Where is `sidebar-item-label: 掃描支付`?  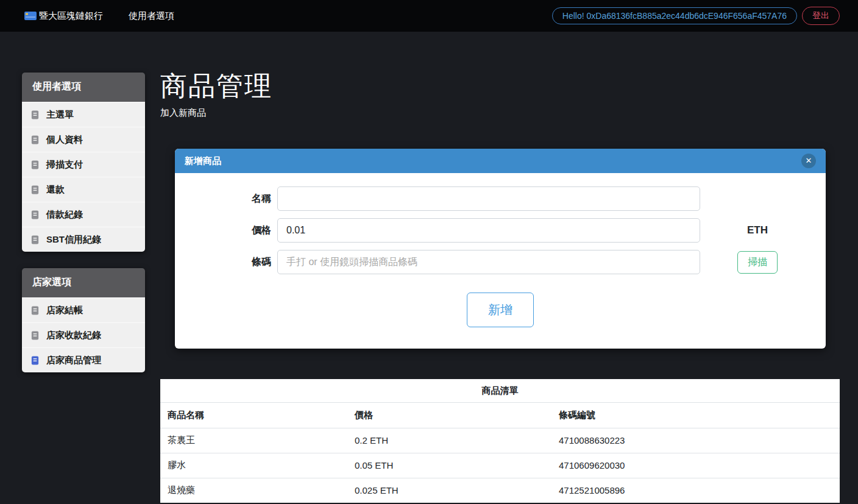 sidebar-item-label: 掃描支付 is located at coordinates (65, 165).